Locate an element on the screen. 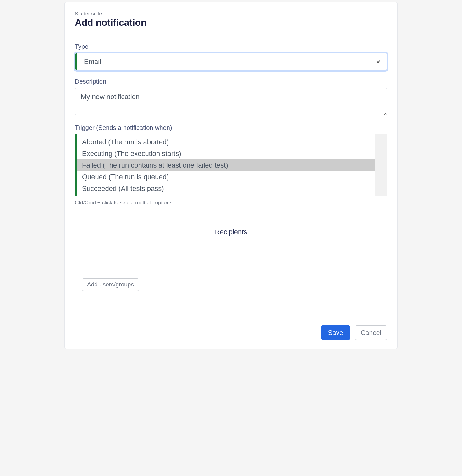 The width and height of the screenshot is (462, 476). chevron-down-icon is located at coordinates (378, 62).